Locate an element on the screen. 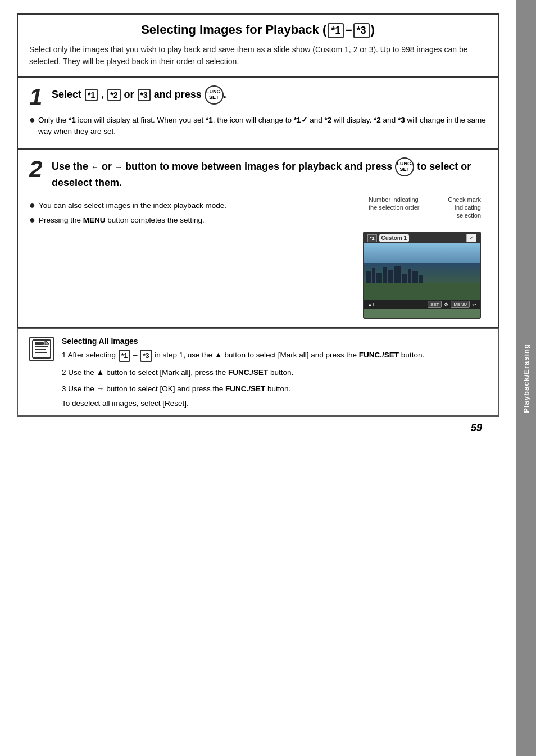 The image size is (536, 756). title-section: Selecting Images for Playback (*1–*3) Se… is located at coordinates (258, 46).